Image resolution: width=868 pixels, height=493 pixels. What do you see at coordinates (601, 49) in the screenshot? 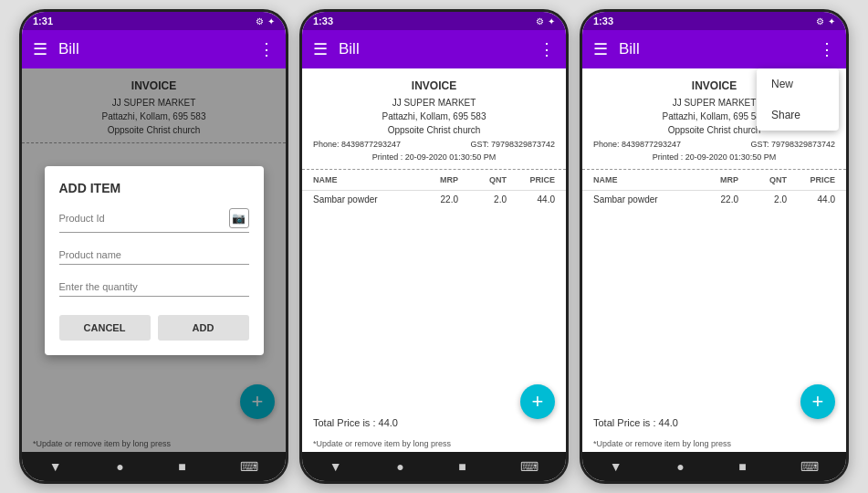
I see `menu-icon-3: ☰` at bounding box center [601, 49].